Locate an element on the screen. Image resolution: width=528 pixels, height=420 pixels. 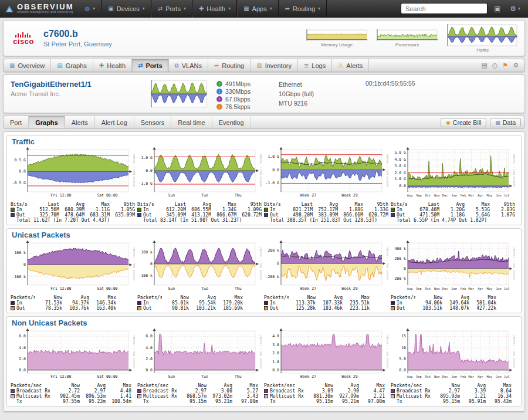
svg-text: 6.0 is located at coordinates (22, 336).